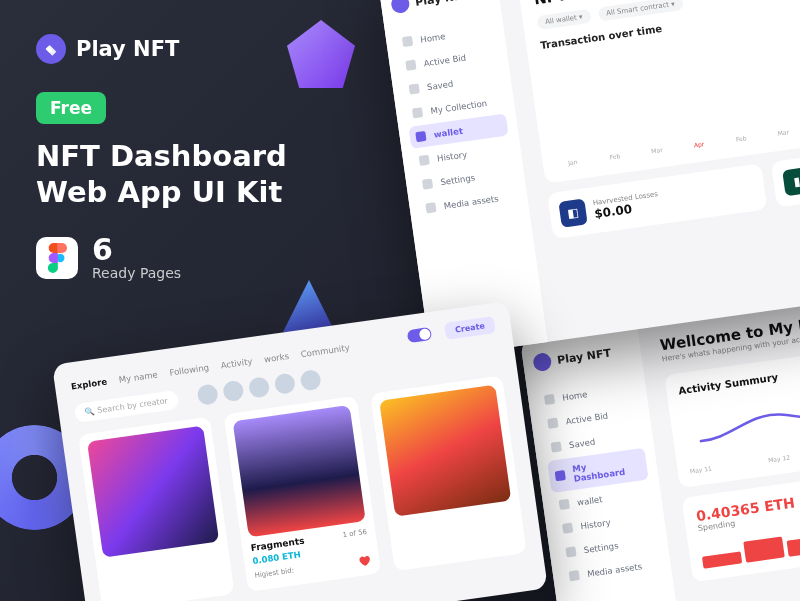 The image size is (800, 601). Describe the element at coordinates (470, 328) in the screenshot. I see `create-button: Create` at that location.